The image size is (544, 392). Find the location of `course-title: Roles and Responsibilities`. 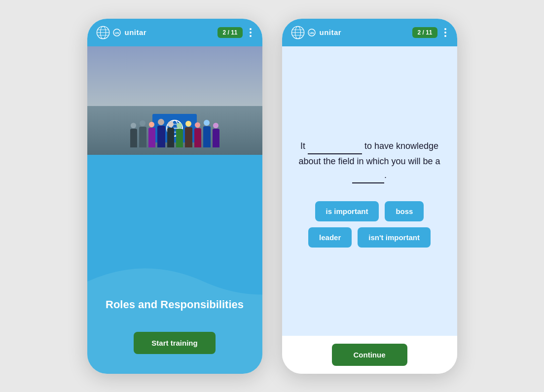

course-title: Roles and Responsibilities is located at coordinates (175, 305).